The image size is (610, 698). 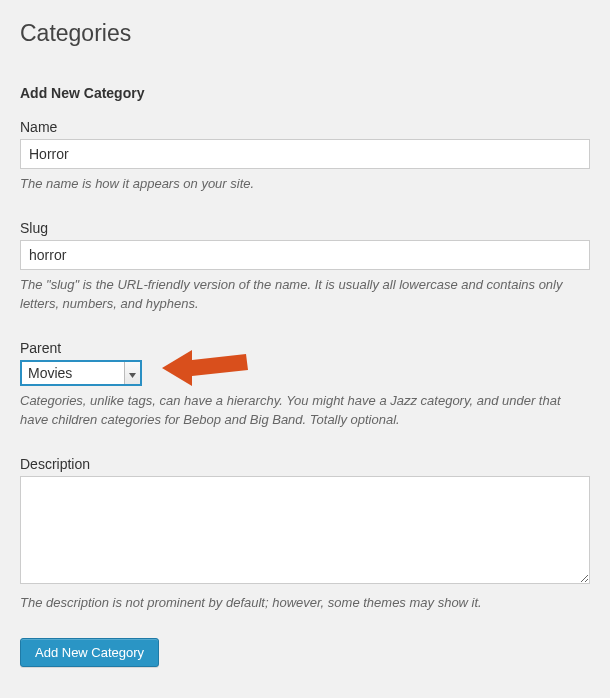 I want to click on description-input, so click(x=305, y=530).